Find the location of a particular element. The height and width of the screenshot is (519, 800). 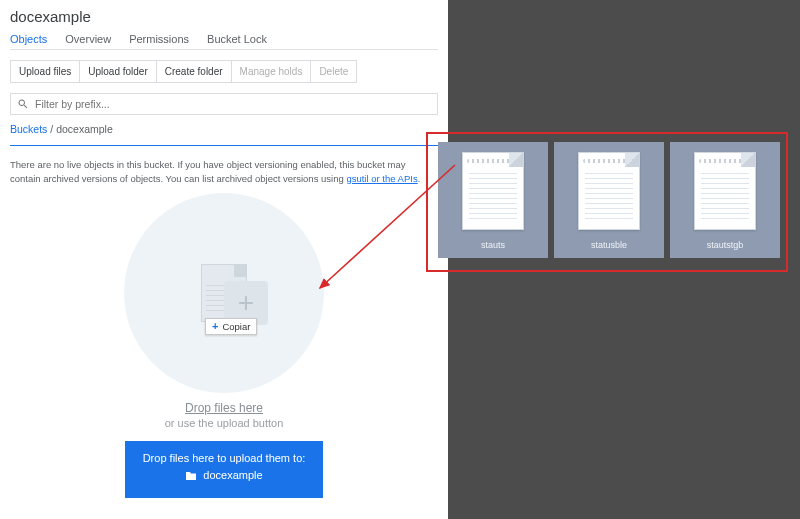

banner-bucket: docexample is located at coordinates (232, 476).